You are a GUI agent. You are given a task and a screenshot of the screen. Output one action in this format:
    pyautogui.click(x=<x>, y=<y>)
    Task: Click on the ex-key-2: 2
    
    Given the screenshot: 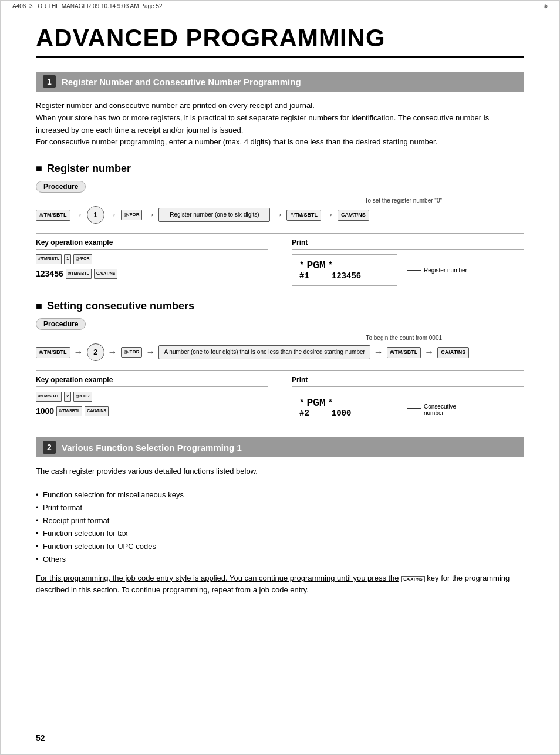 What is the action you would take?
    pyautogui.click(x=68, y=397)
    